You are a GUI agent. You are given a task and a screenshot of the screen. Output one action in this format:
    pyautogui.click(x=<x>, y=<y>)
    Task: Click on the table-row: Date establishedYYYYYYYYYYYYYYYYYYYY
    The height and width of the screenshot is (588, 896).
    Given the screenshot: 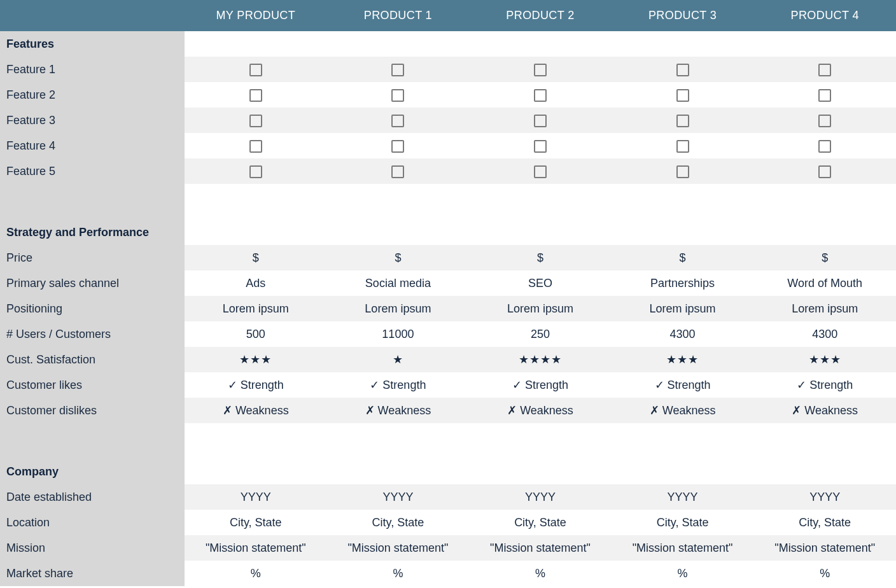 What is the action you would take?
    pyautogui.click(x=448, y=497)
    